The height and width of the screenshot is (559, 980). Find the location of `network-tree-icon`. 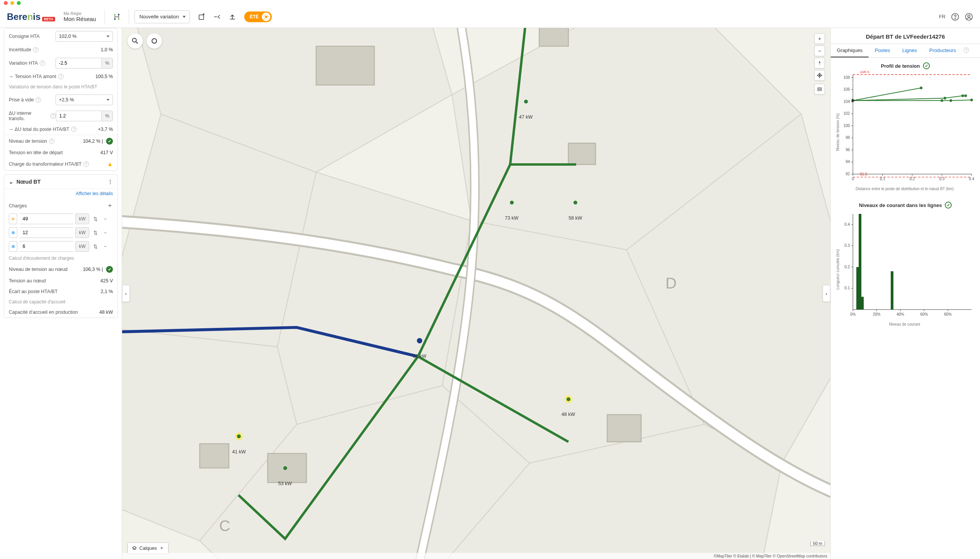

network-tree-icon is located at coordinates (117, 17).